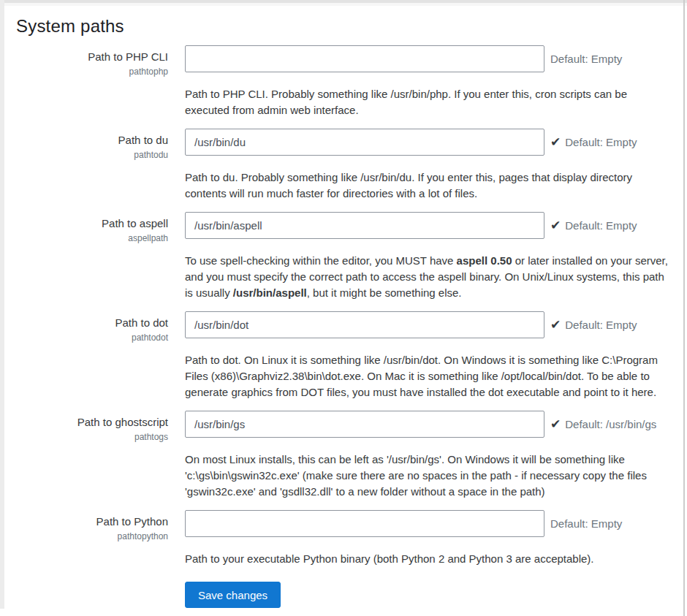 This screenshot has width=687, height=616. Describe the element at coordinates (434, 87) in the screenshot. I see `setting-content-column: ✔ Default: Empty Path to PHP CLI. Probab…` at that location.